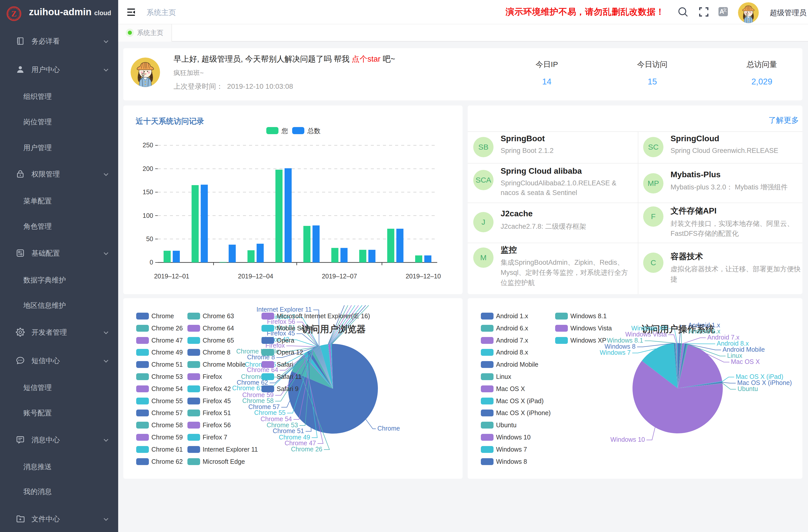 This screenshot has height=532, width=808. I want to click on svg-text: 2019–12–04, so click(256, 276).